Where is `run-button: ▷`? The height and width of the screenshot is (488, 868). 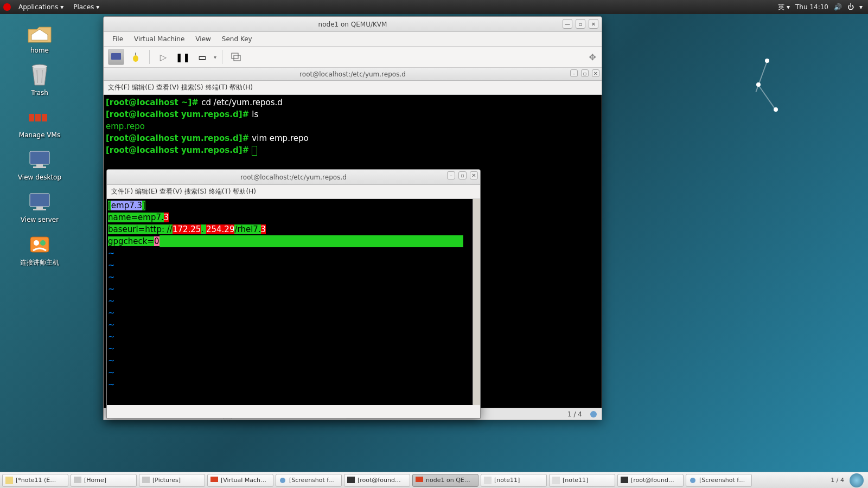 run-button: ▷ is located at coordinates (163, 57).